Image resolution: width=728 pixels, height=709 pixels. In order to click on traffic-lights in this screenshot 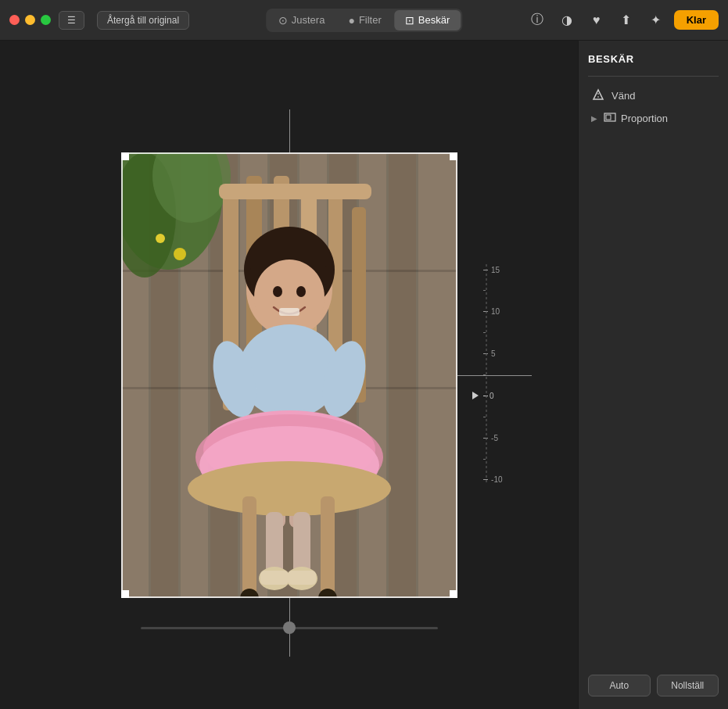, I will do `click(30, 20)`.